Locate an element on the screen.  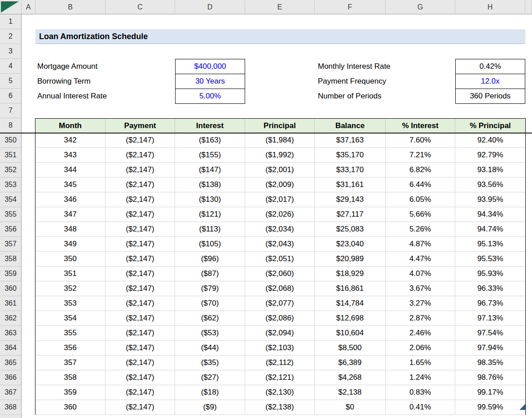
cell: ($130) is located at coordinates (210, 200).